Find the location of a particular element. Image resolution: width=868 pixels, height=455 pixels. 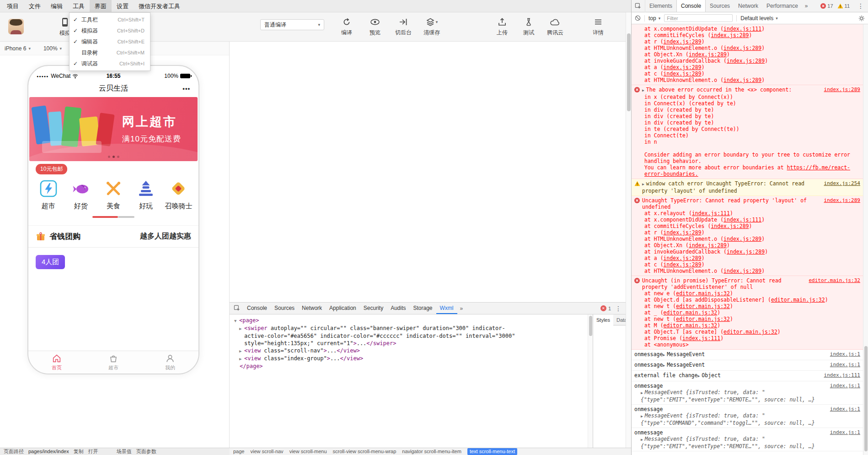

wxml-node: </page> is located at coordinates (375, 366).